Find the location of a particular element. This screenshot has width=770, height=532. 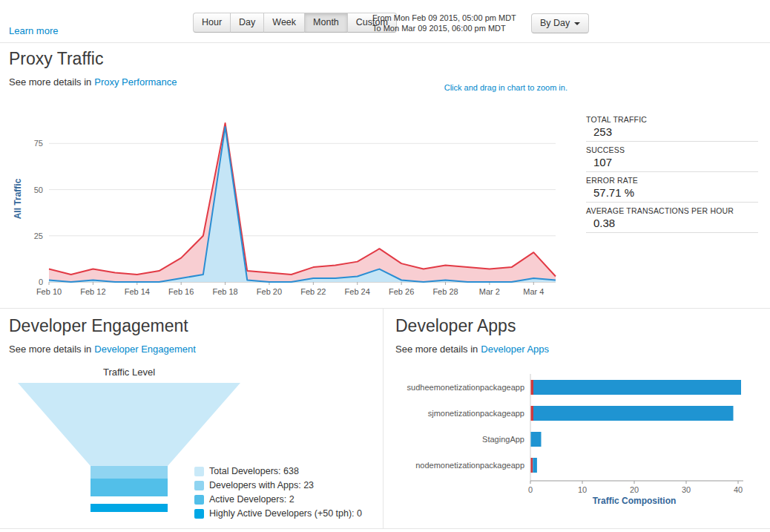

stat-value: 107 is located at coordinates (676, 162).